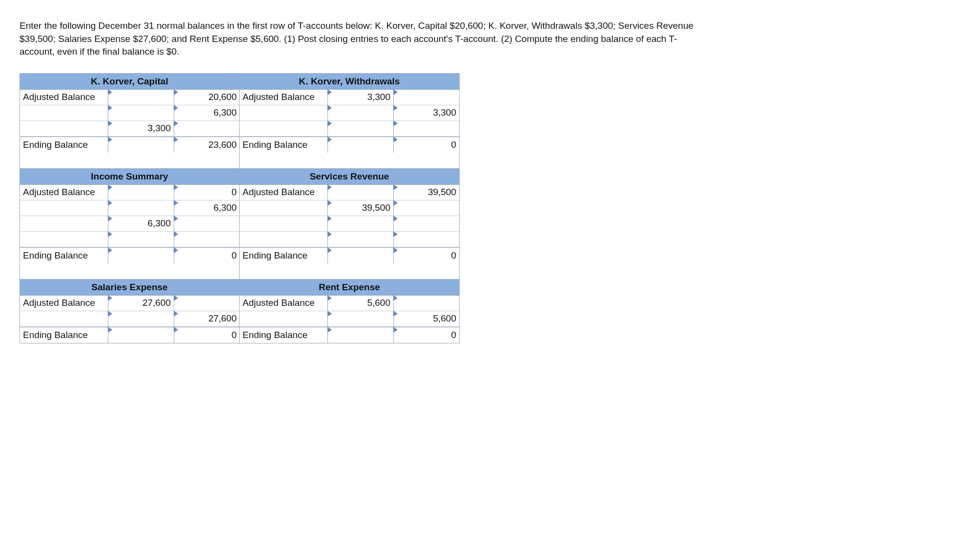 This screenshot has width=973, height=560. I want to click on debit-input: 39,500, so click(360, 208).